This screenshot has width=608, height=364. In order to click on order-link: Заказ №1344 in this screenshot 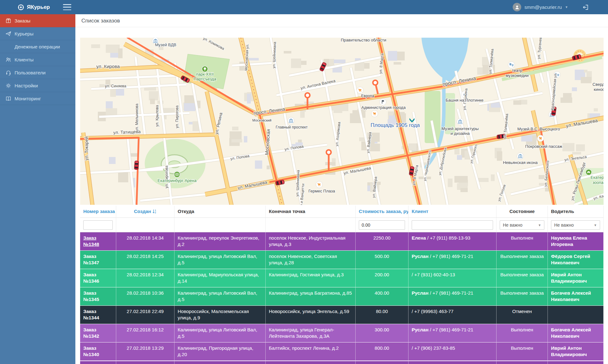, I will do `click(91, 315)`.